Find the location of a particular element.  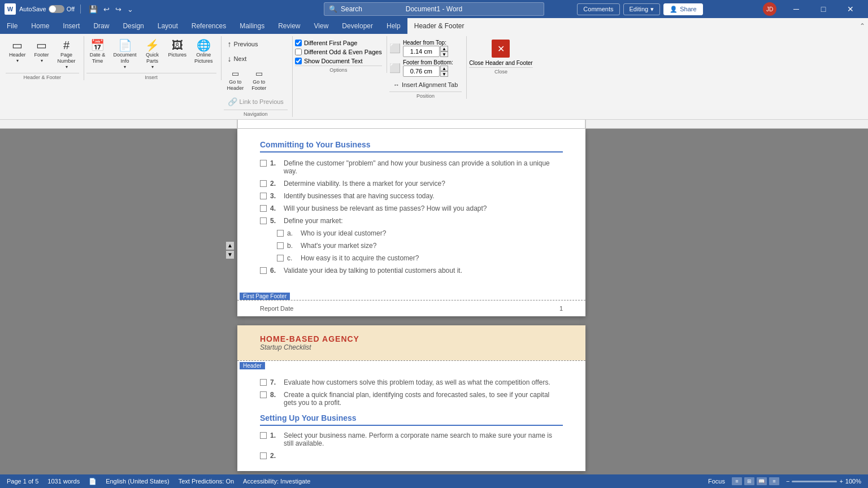

zoom-out-icon: − is located at coordinates (788, 481).